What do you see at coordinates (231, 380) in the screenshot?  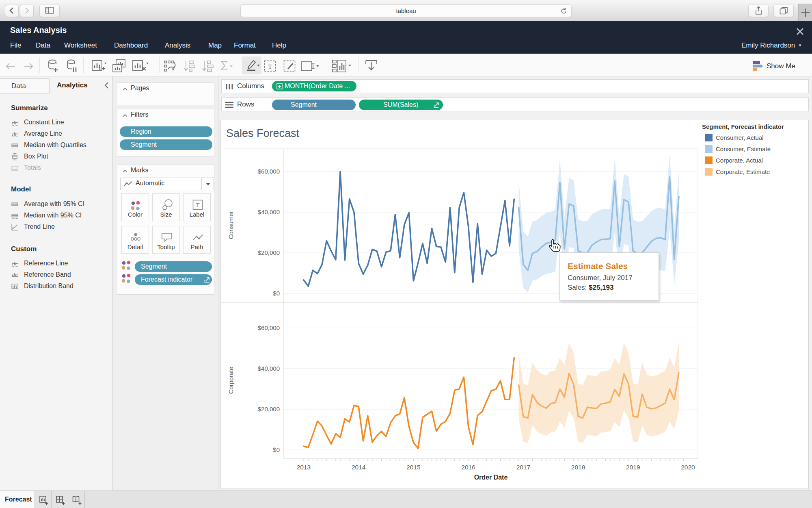 I see `svg-text: Corporate` at bounding box center [231, 380].